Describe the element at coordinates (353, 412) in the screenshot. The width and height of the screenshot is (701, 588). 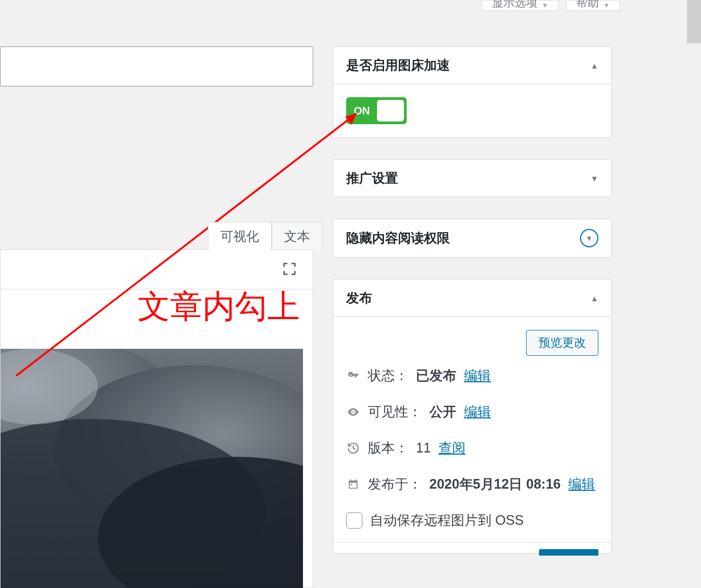
I see `eye-icon` at that location.